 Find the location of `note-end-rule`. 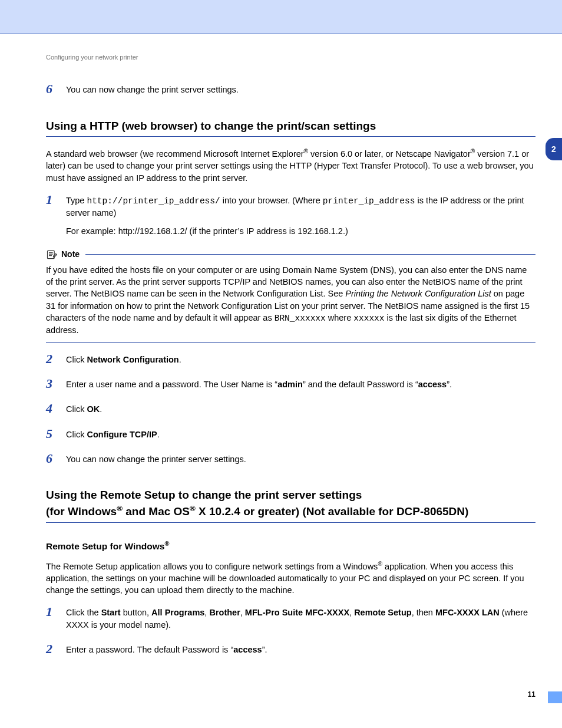

note-end-rule is located at coordinates (291, 343).